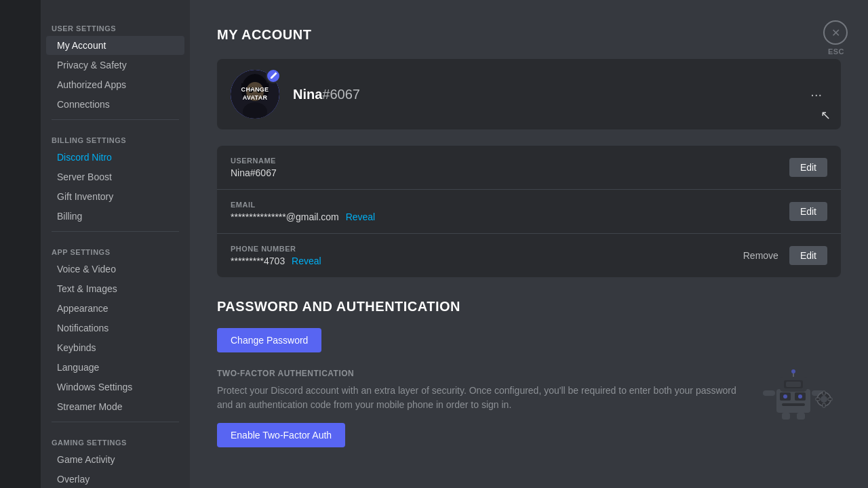 The height and width of the screenshot is (488, 868). I want to click on avatar-wrapper: CHANGEAVATAR, so click(255, 94).